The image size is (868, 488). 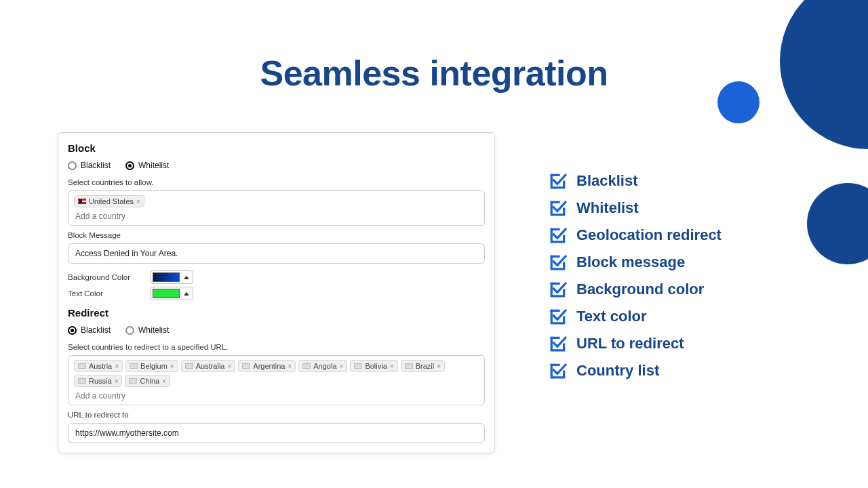 I want to click on feature-label: Block message, so click(x=631, y=262).